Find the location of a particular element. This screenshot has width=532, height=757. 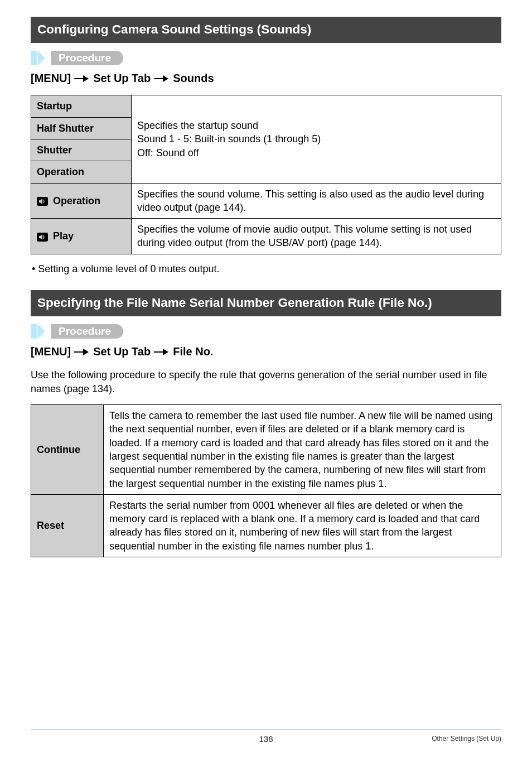

section-heading-sounds: Configuring Camera Sound Settings (Sound… is located at coordinates (266, 30).